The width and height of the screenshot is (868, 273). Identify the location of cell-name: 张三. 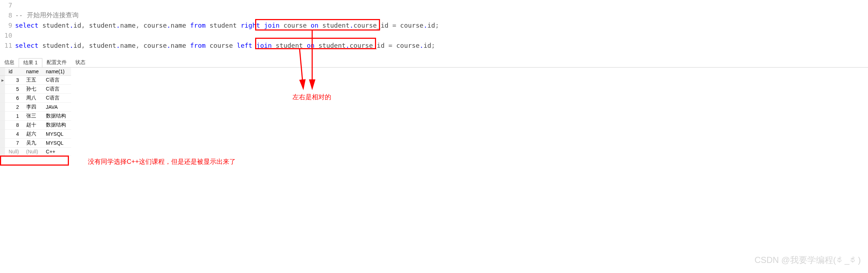
(32, 116).